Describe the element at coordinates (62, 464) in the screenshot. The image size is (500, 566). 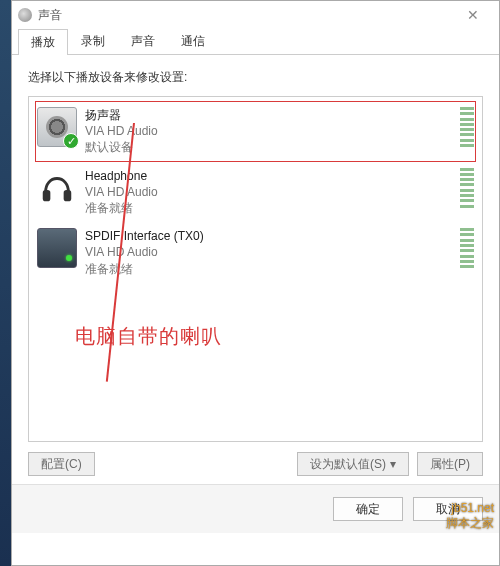
I see `configure-button: 配置(C)` at that location.